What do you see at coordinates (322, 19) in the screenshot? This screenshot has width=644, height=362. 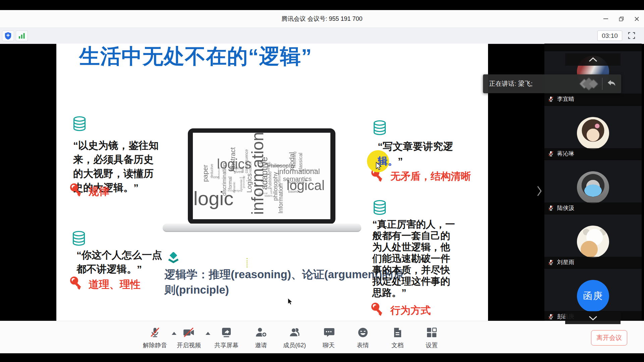 I see `title-bar: 腾讯会议 会议号: 955 191 700` at bounding box center [322, 19].